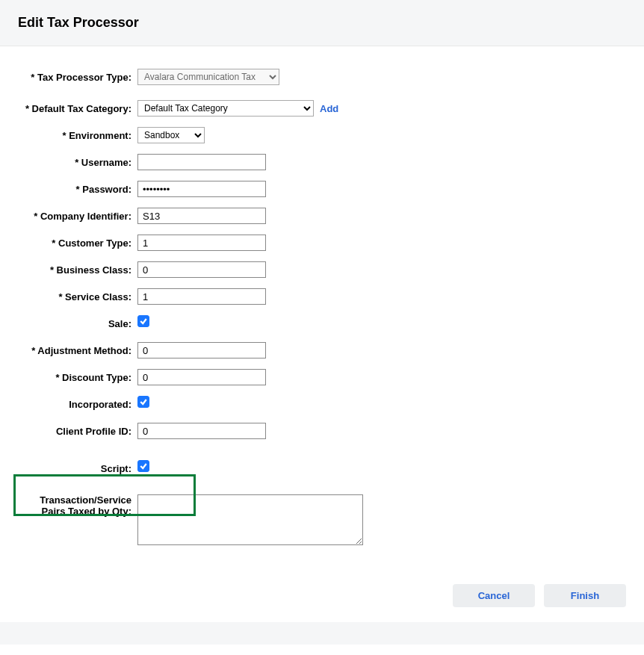  I want to click on bottom-bar, so click(322, 633).